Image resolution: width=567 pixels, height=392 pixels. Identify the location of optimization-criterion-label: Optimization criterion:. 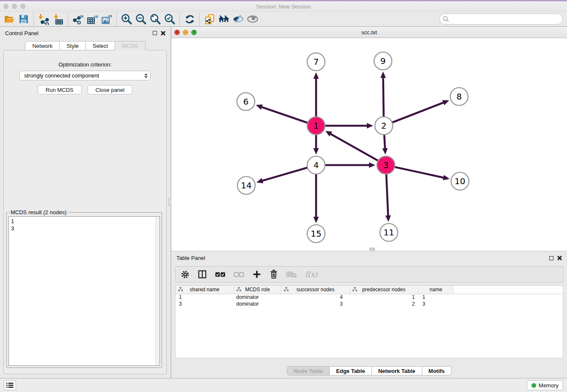
(85, 64).